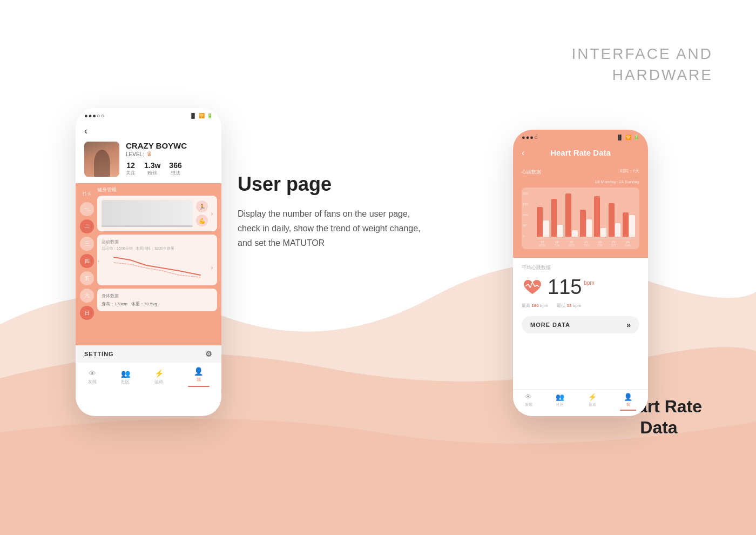 This screenshot has height=535, width=756. What do you see at coordinates (86, 131) in the screenshot?
I see `back-button: ‹` at bounding box center [86, 131].